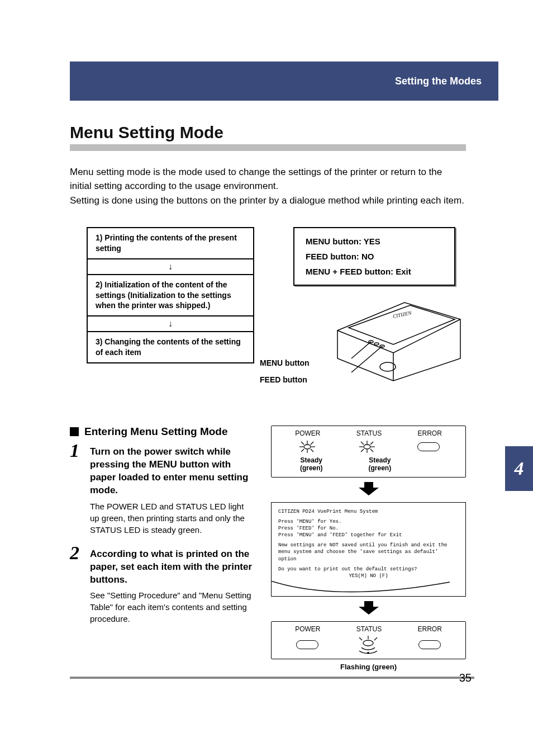  What do you see at coordinates (312, 464) in the screenshot?
I see `led-caption-power-steady: Steady (green)` at bounding box center [312, 464].